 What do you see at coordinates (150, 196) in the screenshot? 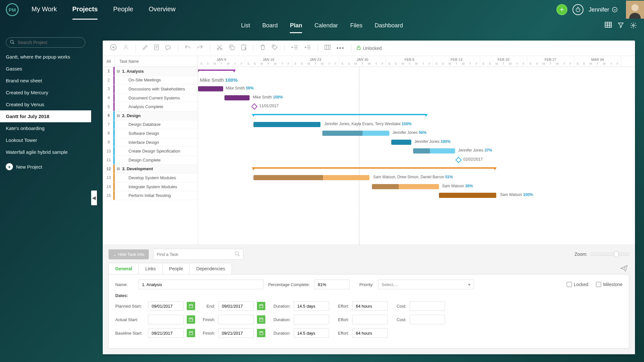
I see `task-row: 15Perform Initial Tessting` at bounding box center [150, 196].